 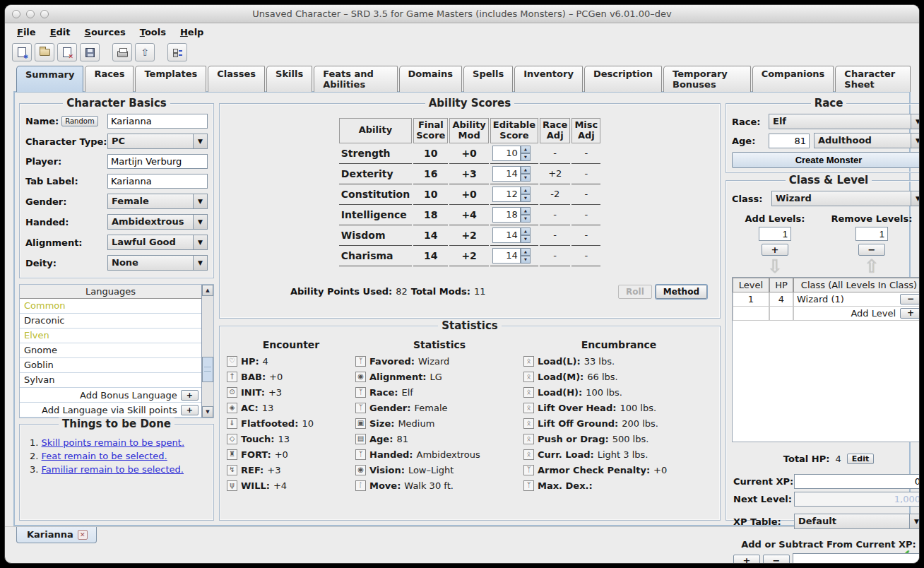 What do you see at coordinates (747, 560) in the screenshot?
I see `add-xp-button: +` at bounding box center [747, 560].